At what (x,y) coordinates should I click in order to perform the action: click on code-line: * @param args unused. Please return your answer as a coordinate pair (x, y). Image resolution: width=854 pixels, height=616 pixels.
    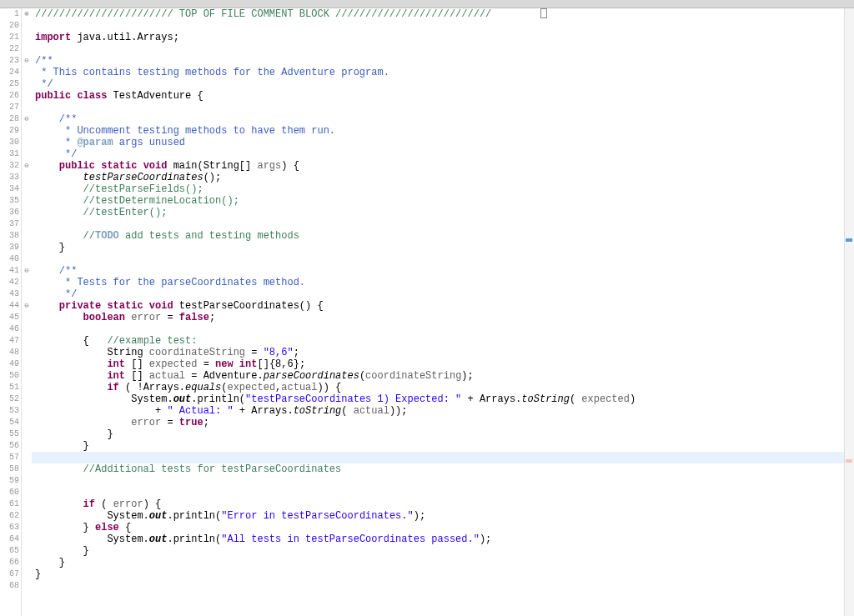
    Looking at the image, I should click on (443, 143).